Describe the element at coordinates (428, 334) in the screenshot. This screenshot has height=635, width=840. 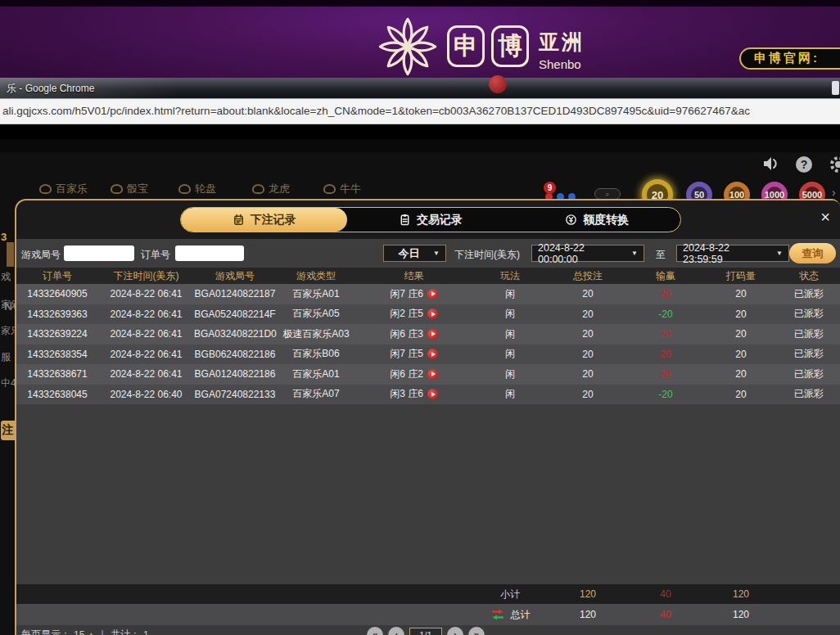
I see `table-row: 143326392242024-8-22 06:41BGA032408221D0…` at that location.